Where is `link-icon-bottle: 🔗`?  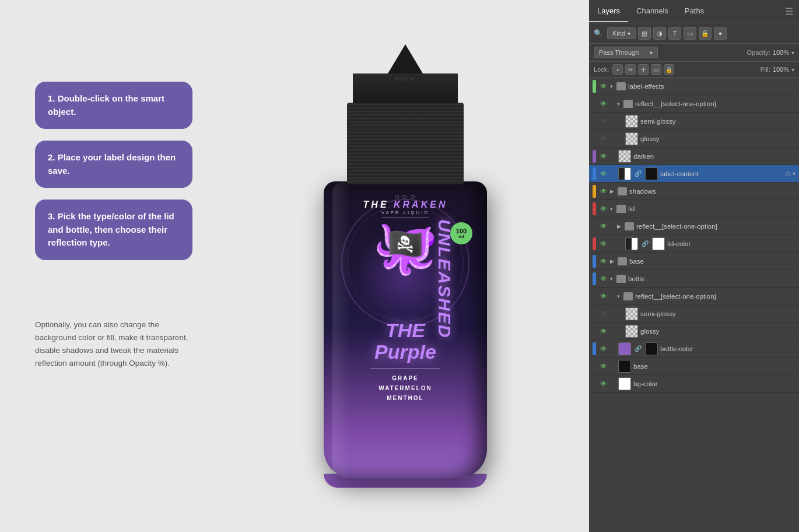
link-icon-bottle: 🔗 is located at coordinates (638, 349).